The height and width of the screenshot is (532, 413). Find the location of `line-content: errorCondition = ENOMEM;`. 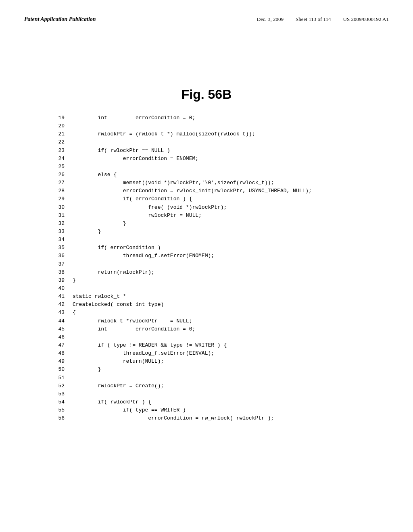

line-content: errorCondition = ENOMEM; is located at coordinates (136, 159).